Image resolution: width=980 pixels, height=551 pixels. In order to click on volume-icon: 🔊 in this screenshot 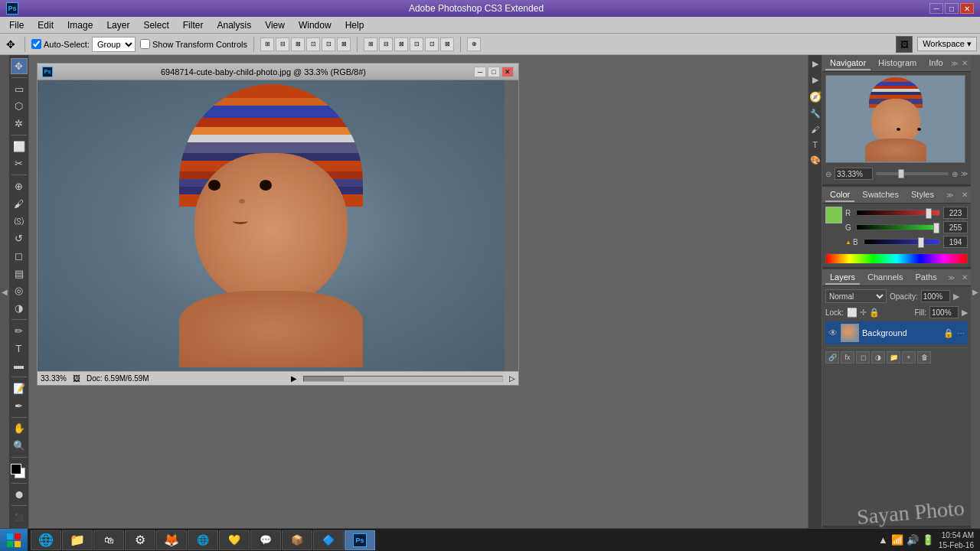, I will do `click(913, 540)`.